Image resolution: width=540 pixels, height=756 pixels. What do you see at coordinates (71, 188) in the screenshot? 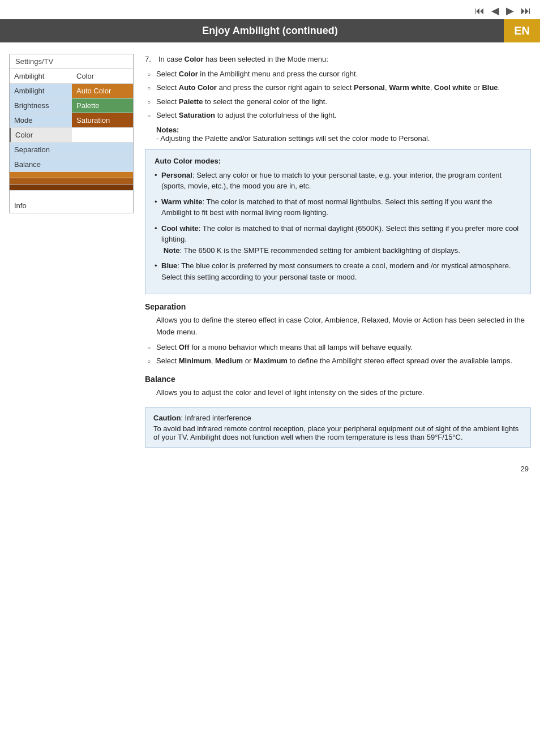
I see `menu-row-empty3` at bounding box center [71, 188].